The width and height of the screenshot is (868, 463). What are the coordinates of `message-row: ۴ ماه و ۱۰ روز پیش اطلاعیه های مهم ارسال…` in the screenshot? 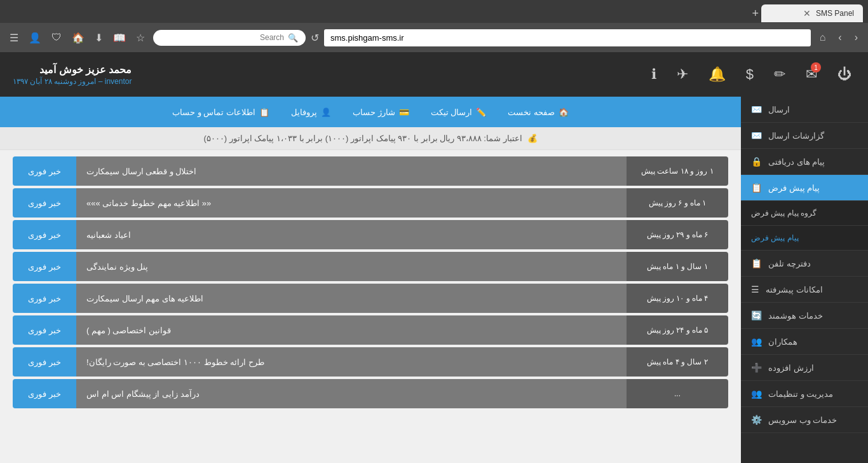 It's located at (370, 298).